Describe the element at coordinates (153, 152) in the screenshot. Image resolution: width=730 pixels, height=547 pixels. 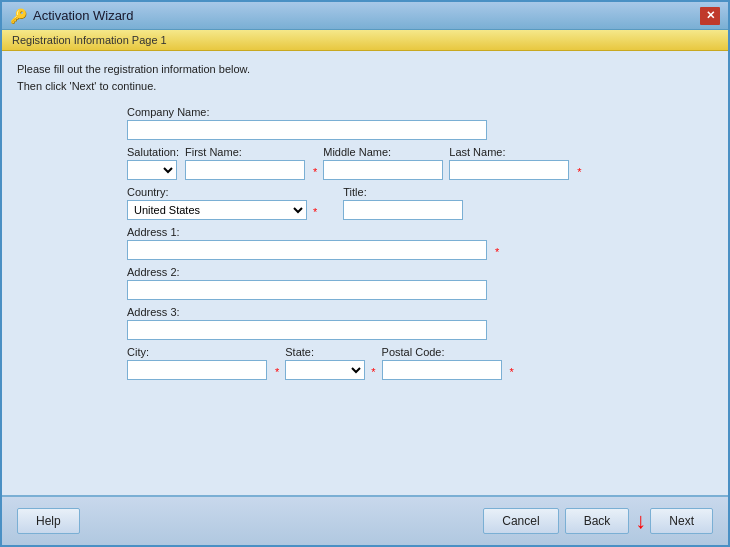
I see `salutation-label: Salutation:` at that location.